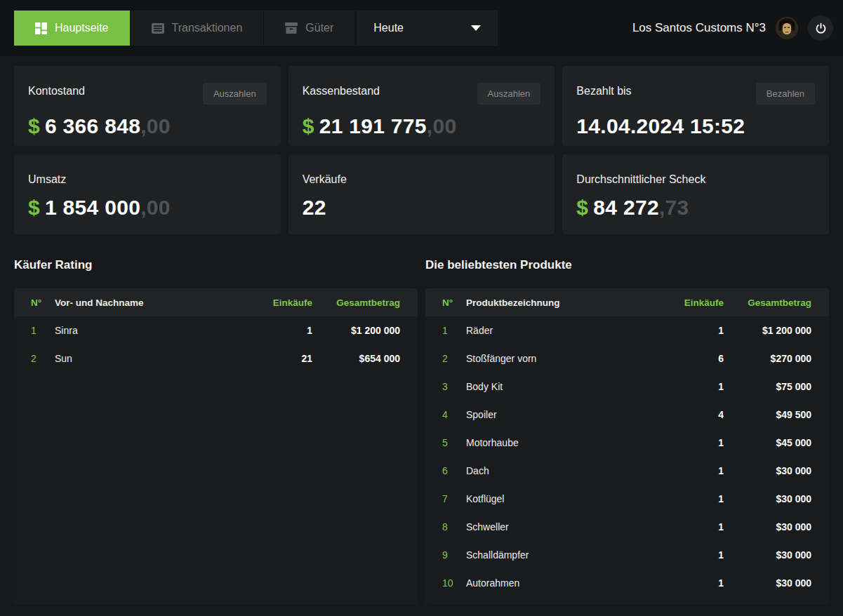 Image resolution: width=843 pixels, height=616 pixels. What do you see at coordinates (208, 28) in the screenshot?
I see `tab-label: Transaktionen` at bounding box center [208, 28].